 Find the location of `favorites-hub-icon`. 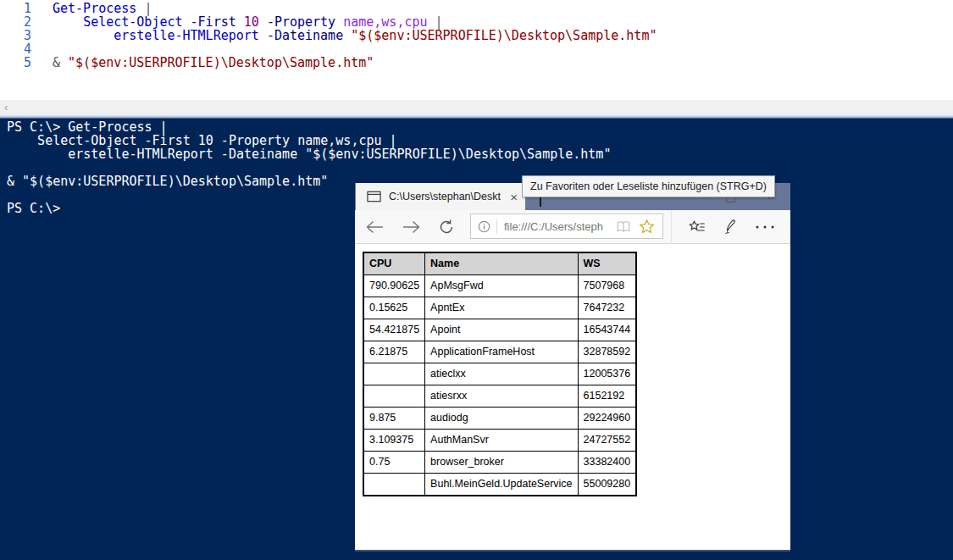

favorites-hub-icon is located at coordinates (697, 227).